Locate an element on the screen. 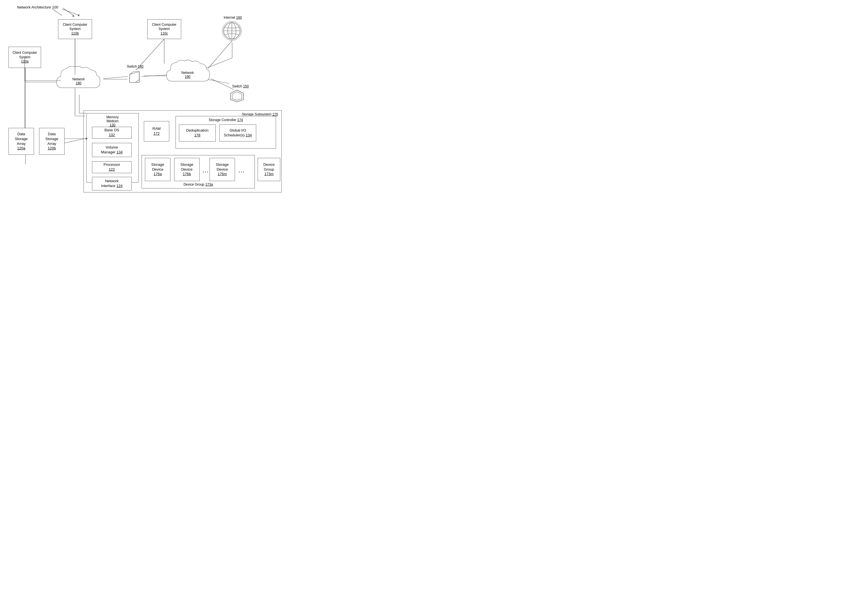 The image size is (868, 603). network-interface-box: Network Interface 124 is located at coordinates (112, 184).